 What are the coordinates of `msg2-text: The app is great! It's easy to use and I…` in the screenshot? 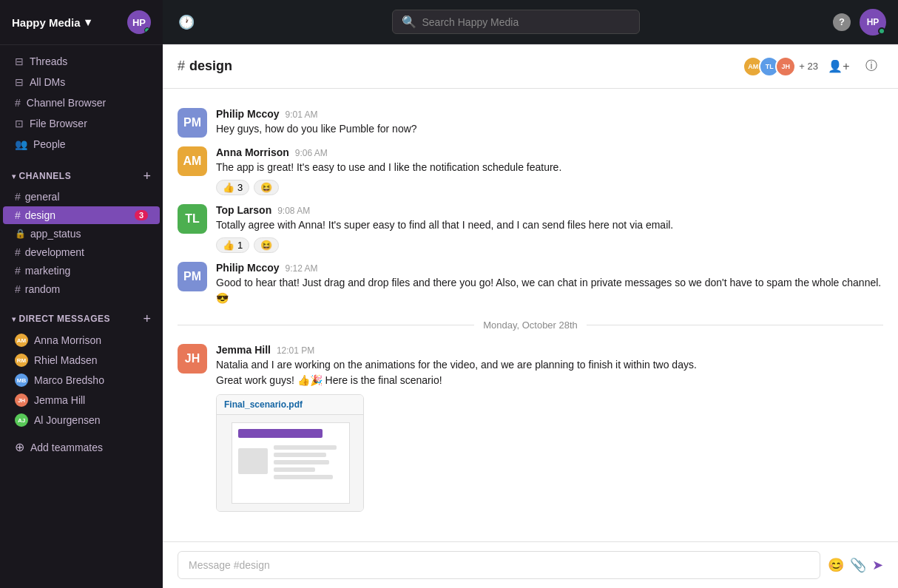 It's located at (550, 167).